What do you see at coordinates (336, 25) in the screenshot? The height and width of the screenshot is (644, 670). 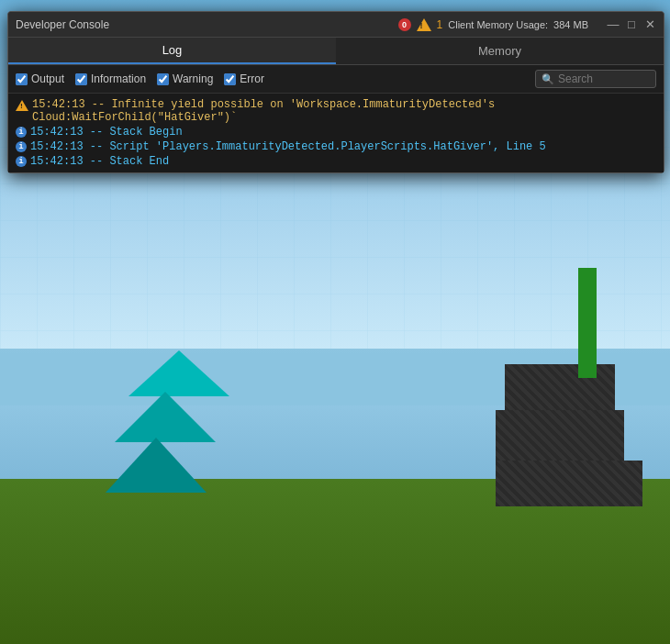 I see `title-bar: Developer Console 0 1 Client Memory Usag…` at bounding box center [336, 25].